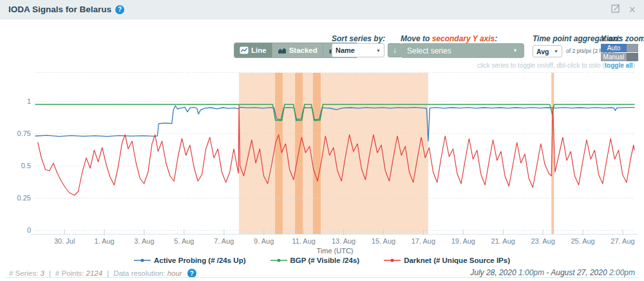  I want to click on x-axis-tick-label: 3. Aug, so click(144, 241).